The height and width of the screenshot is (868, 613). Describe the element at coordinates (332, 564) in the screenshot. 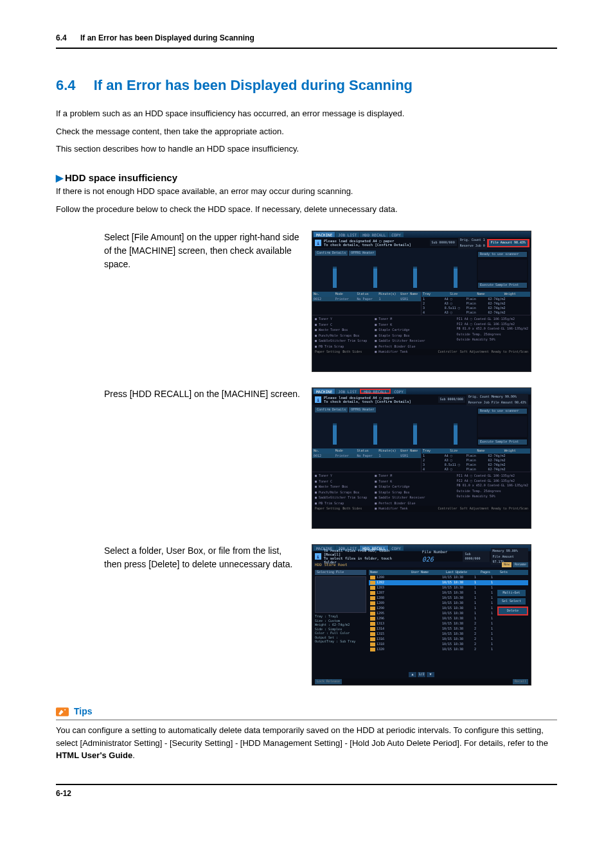

I see `breadcrumb: HDD Store Root` at that location.